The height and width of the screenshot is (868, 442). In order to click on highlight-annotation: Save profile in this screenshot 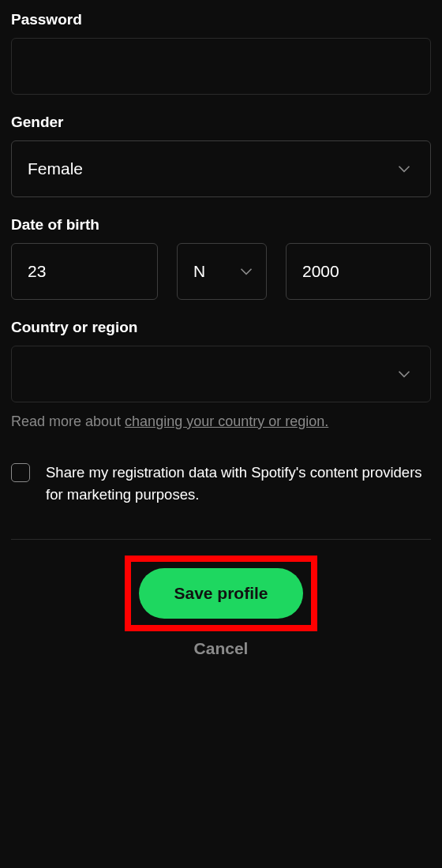, I will do `click(221, 593)`.